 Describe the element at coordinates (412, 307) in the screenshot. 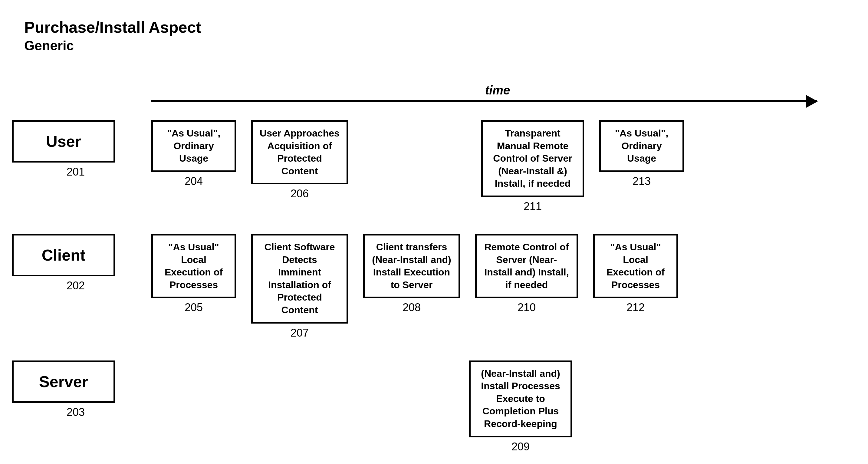

I see `client-step-208-number: 208` at that location.